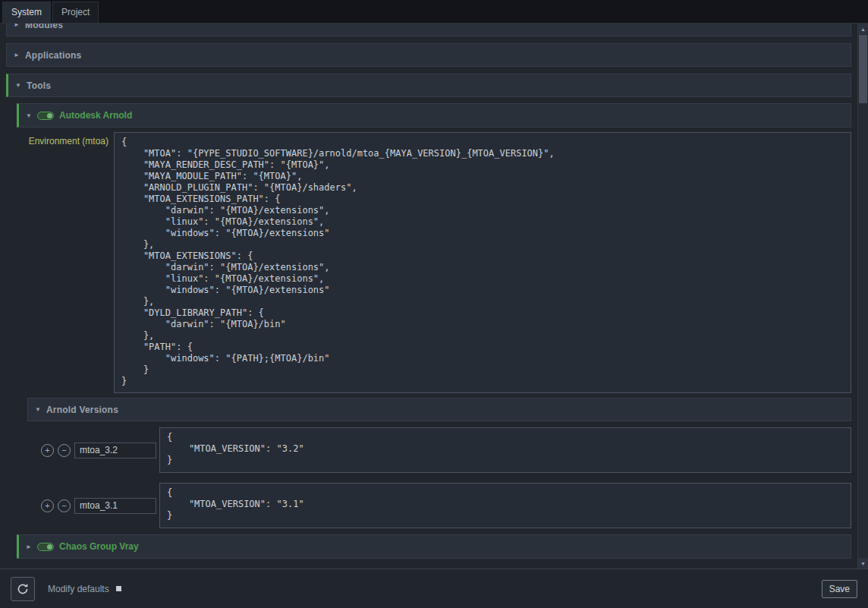  I want to click on group-autodesk-arnold-label: Autodesk Arnold, so click(96, 115).